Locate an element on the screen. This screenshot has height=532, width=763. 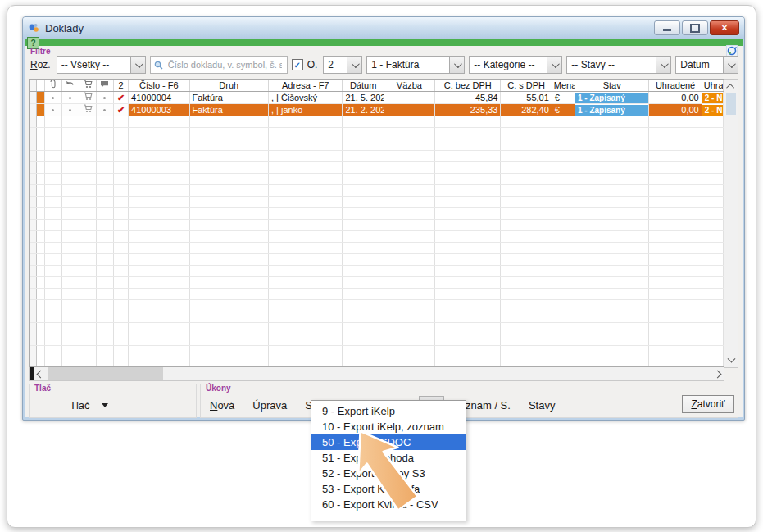
row-indicator is located at coordinates (40, 98).